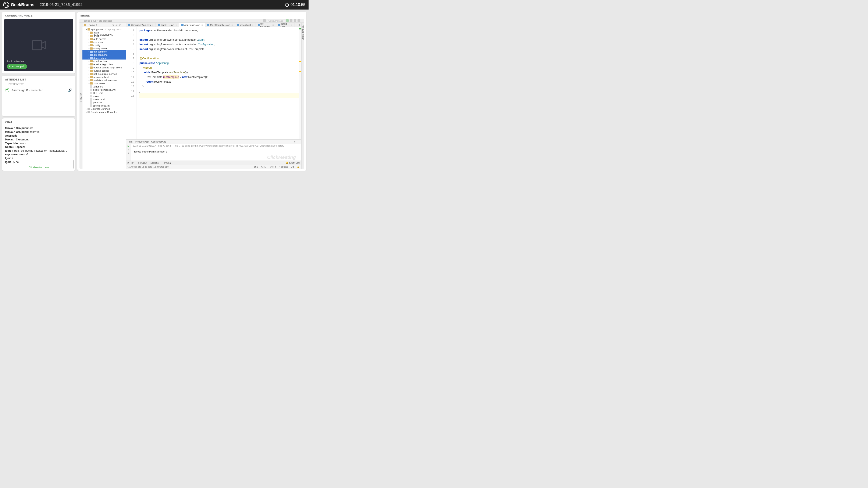 The image size is (868, 488). Describe the element at coordinates (104, 71) in the screenshot. I see `tree-item: ▸eureka-service` at that location.